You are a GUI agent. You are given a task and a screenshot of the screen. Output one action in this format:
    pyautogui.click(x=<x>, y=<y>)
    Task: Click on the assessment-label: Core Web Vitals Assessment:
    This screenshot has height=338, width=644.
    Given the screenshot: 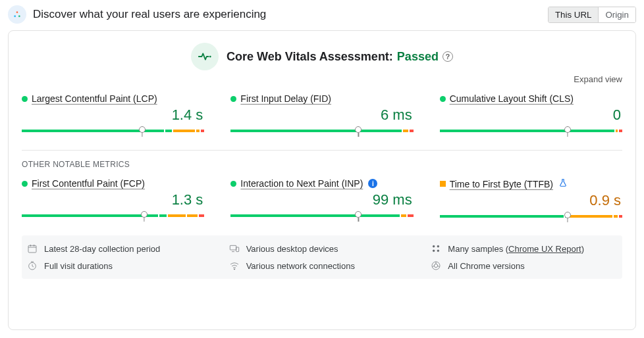 What is the action you would take?
    pyautogui.click(x=309, y=57)
    